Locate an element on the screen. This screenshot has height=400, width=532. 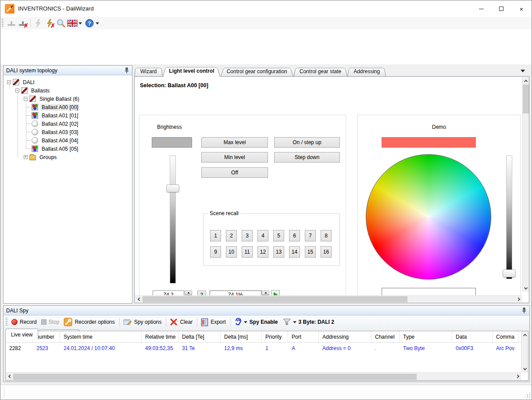
spy-vertical-scrollbar is located at coordinates (525, 352).